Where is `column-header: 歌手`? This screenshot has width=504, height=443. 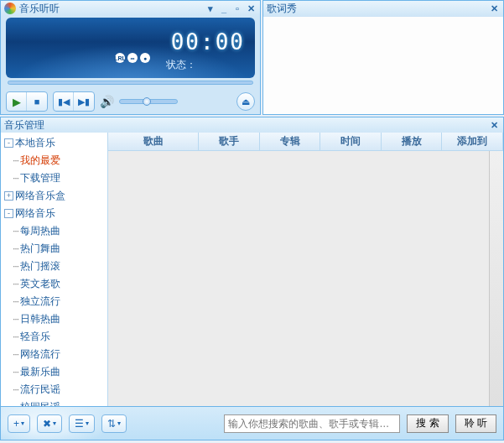
column-header: 歌手 is located at coordinates (230, 141).